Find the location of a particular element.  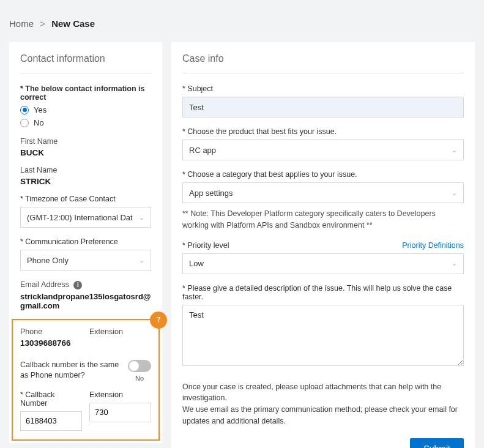

email-value: stricklandpropane135losgatosrd@gmail.com is located at coordinates (86, 301).